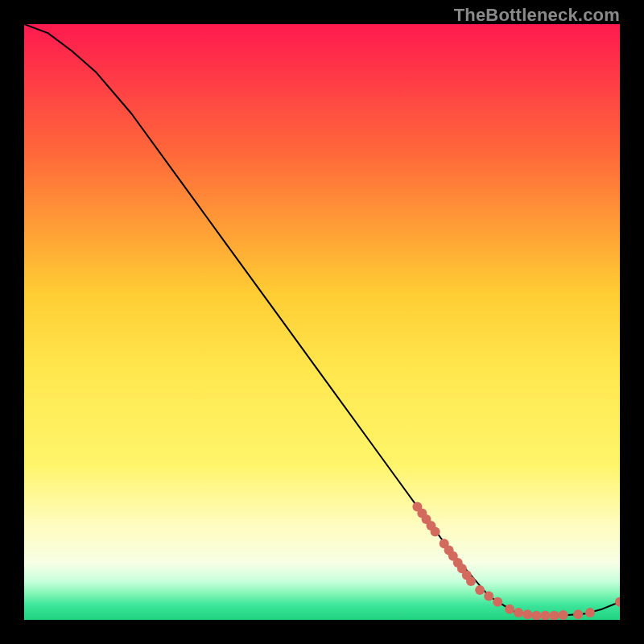 The height and width of the screenshot is (644, 644). Describe the element at coordinates (537, 15) in the screenshot. I see `watermark-text: TheBottleneck.com` at that location.